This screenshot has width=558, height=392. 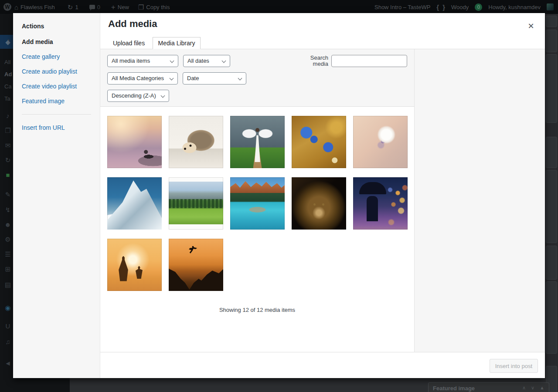 What do you see at coordinates (454, 389) in the screenshot?
I see `featured-image-metabox-title: Featured image` at bounding box center [454, 389].